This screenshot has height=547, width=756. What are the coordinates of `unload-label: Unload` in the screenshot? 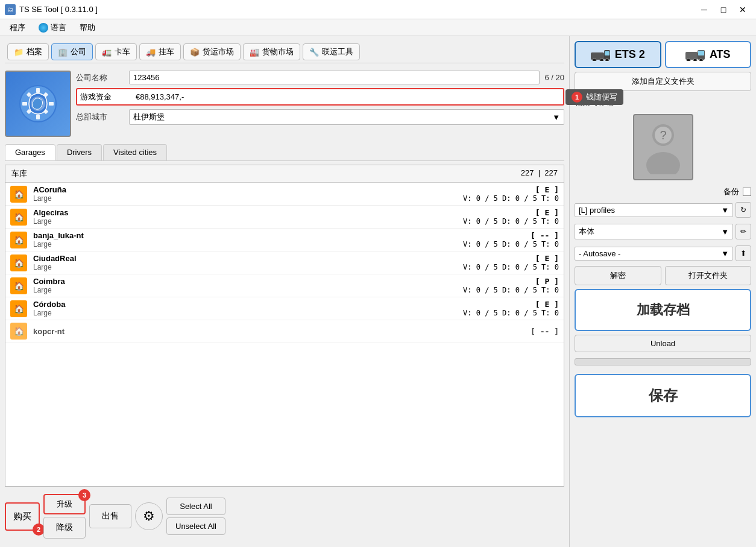 It's located at (663, 344).